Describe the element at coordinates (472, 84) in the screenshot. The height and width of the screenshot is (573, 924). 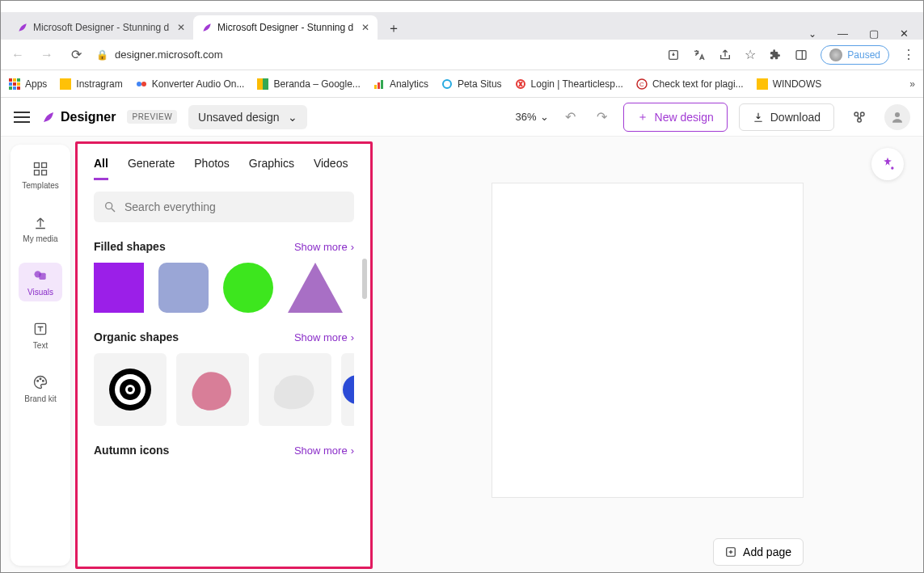
I see `bookmark-item: Peta Situs` at that location.